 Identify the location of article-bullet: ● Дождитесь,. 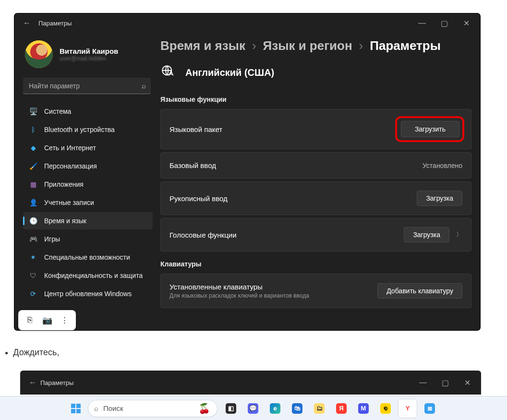
(32, 352).